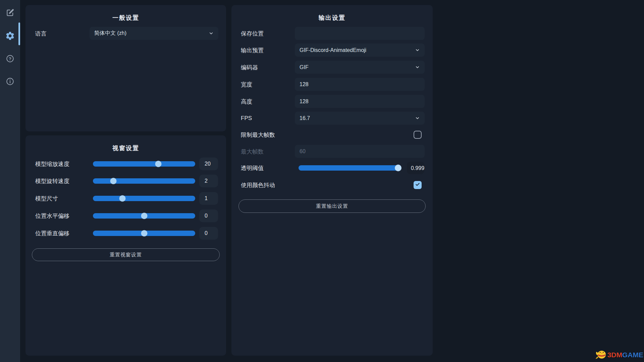 The height and width of the screenshot is (362, 644). I want to click on width-value: 128, so click(304, 84).